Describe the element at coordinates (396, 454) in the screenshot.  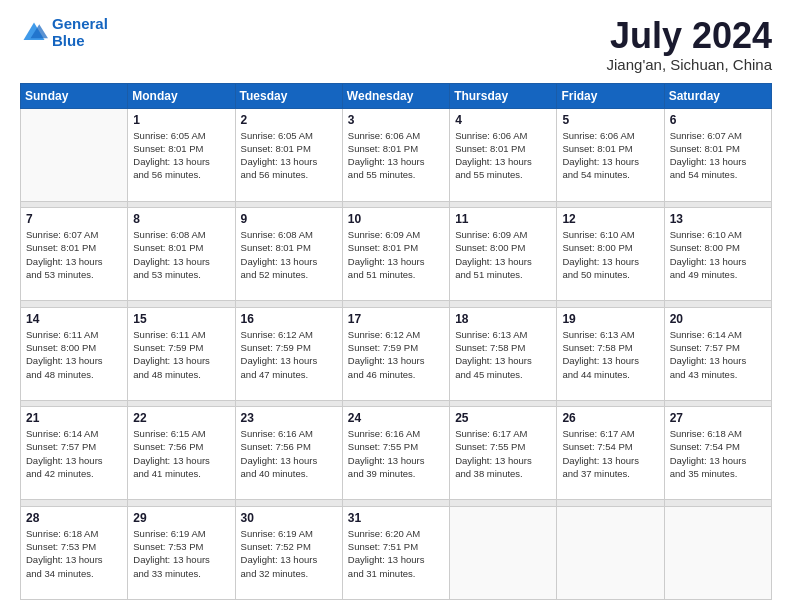
I see `week-row-4: 21Sunrise: 6:14 AMSunset: 7:57 PMDayligh…` at that location.